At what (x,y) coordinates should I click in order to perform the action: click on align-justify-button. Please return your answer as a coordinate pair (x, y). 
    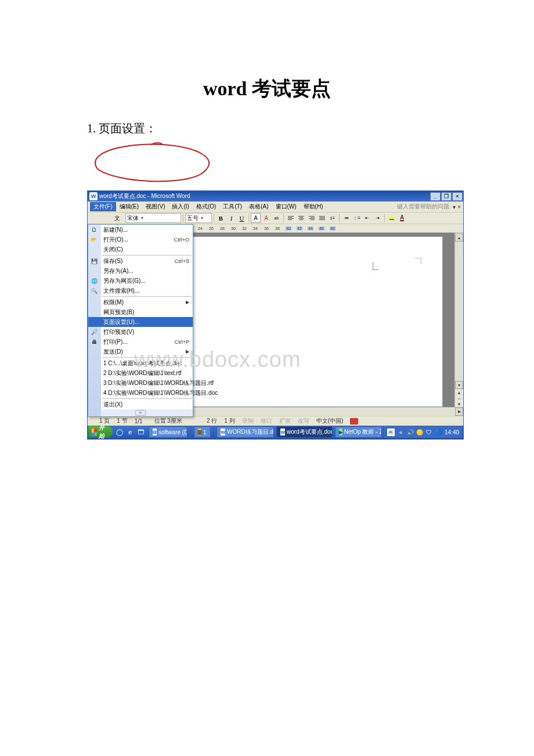
    Looking at the image, I should click on (322, 218).